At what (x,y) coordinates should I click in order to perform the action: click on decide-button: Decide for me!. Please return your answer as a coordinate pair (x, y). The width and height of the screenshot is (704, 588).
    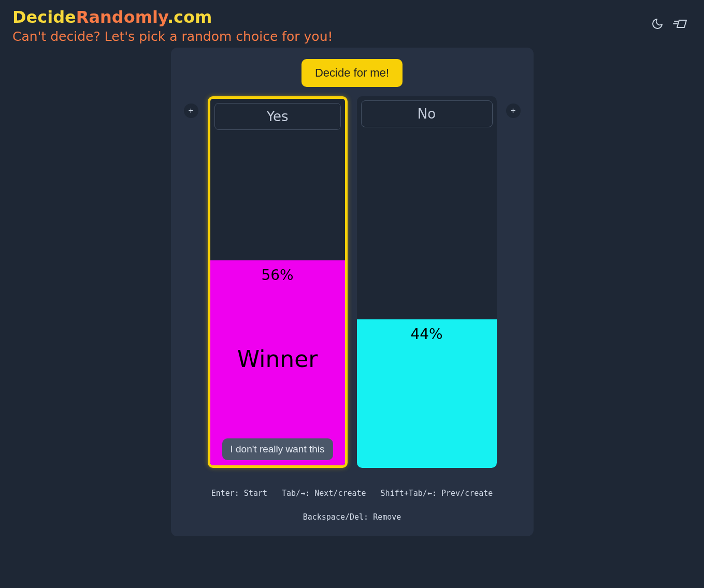
    Looking at the image, I should click on (352, 73).